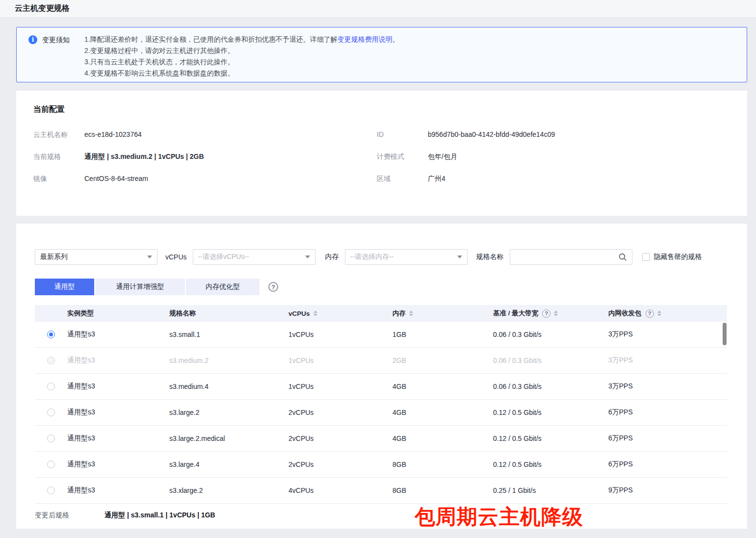  Describe the element at coordinates (205, 135) in the screenshot. I see `config-field-name: 云主机名称ecs-e18d-1023764` at that location.